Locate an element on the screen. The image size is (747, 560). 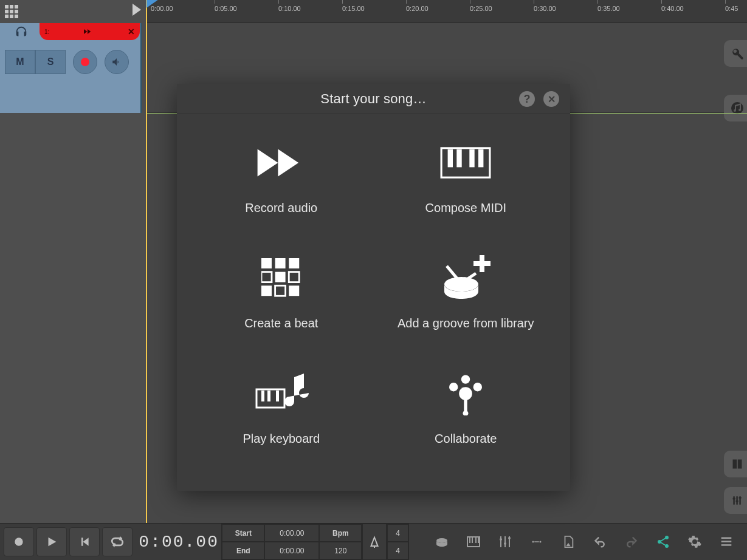
bpm-value: 120 is located at coordinates (340, 550).